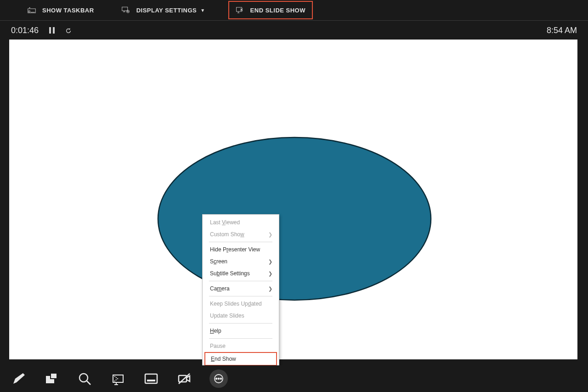  Describe the element at coordinates (184, 379) in the screenshot. I see `camera-off-tool` at that location.